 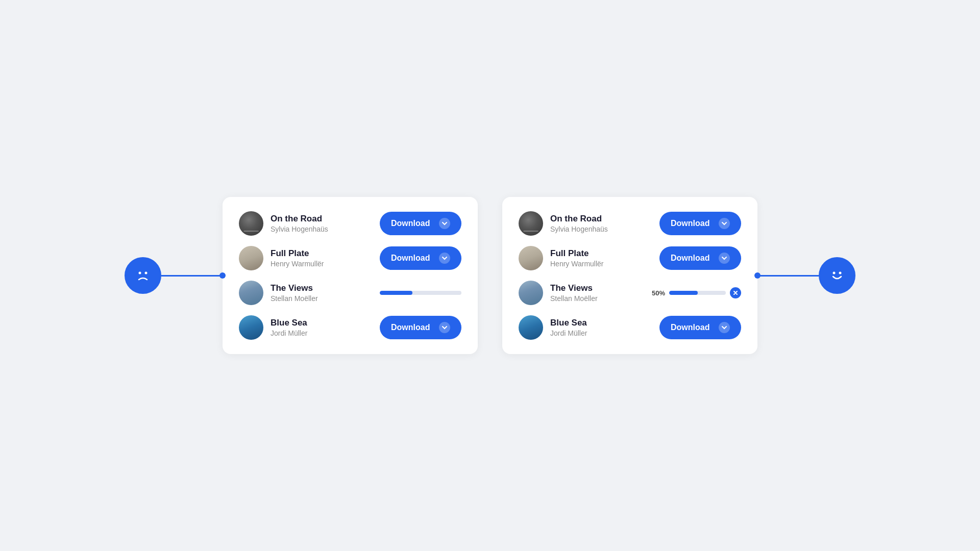 I want to click on left-connector, so click(x=192, y=276).